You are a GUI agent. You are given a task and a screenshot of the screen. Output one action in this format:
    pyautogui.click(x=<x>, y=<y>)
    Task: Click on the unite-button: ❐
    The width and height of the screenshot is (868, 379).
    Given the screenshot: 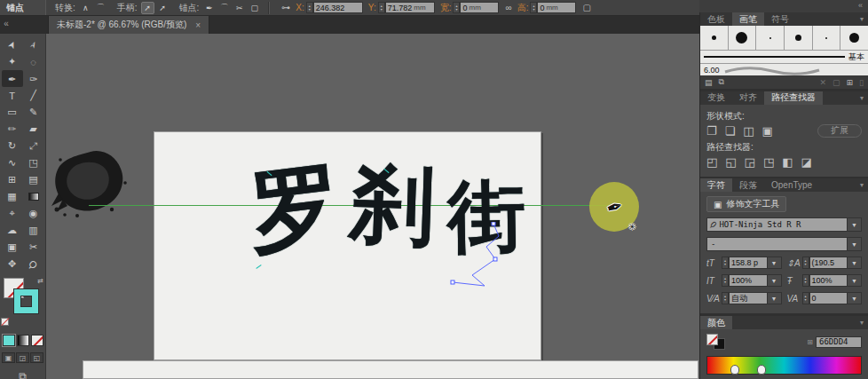 What is the action you would take?
    pyautogui.click(x=712, y=131)
    